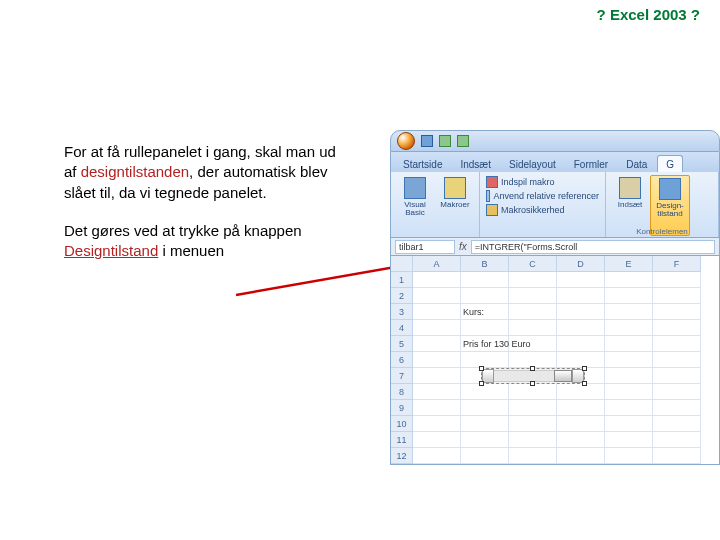 This screenshot has width=720, height=540. What do you see at coordinates (402, 312) in the screenshot?
I see `row-header: 3` at bounding box center [402, 312].